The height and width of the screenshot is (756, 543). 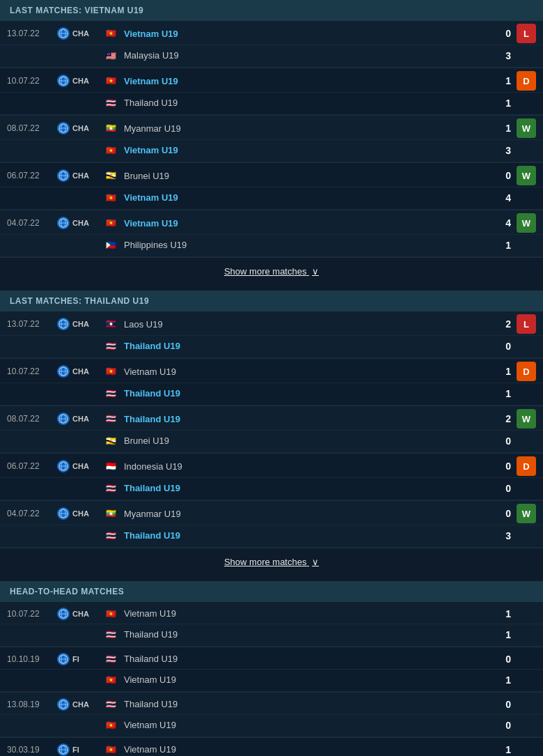 I want to click on team-row: 🇲🇾Malaysia U19, so click(x=301, y=56).